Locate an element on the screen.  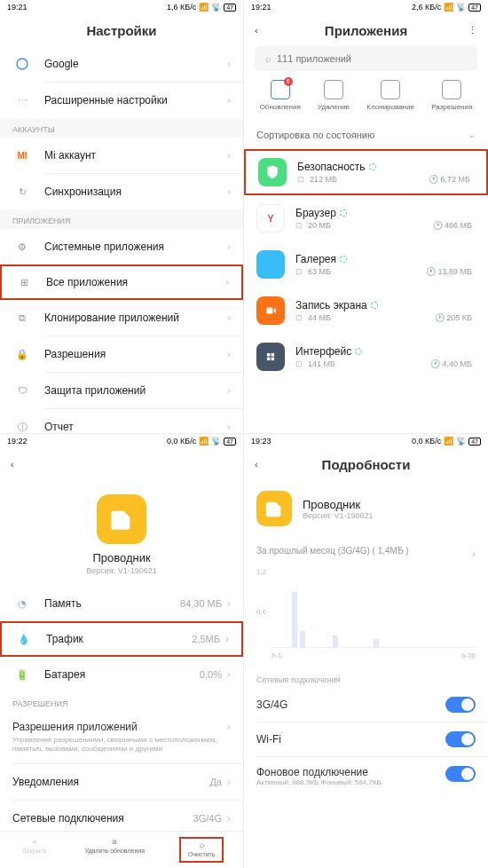
row-clone-apps: ⧉ Клонирование приложений › is located at coordinates (122, 318).